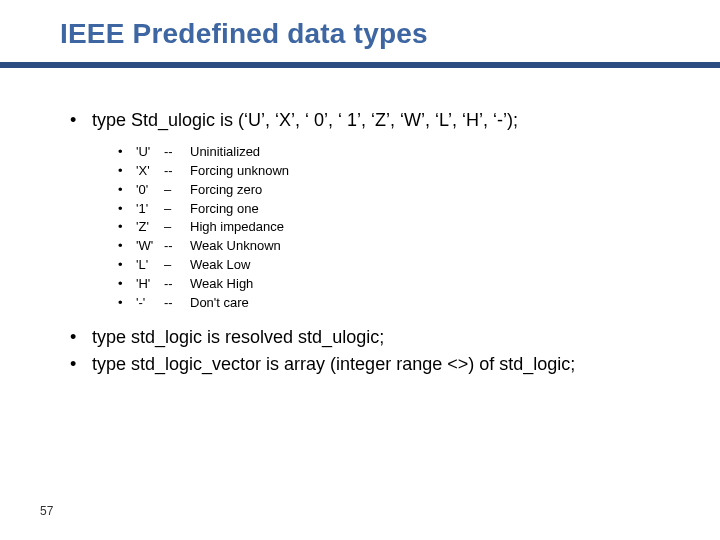 Image resolution: width=720 pixels, height=540 pixels. Describe the element at coordinates (238, 338) in the screenshot. I see `bullet-main-2-text: type std_logic is resolved std_ulogic;` at that location.